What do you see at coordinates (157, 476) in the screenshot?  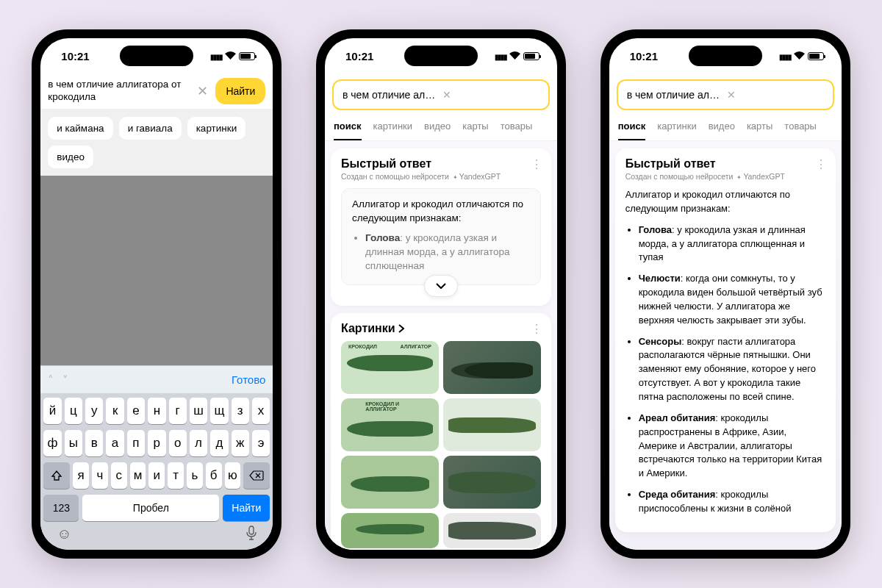 I see `letter-key: и` at bounding box center [157, 476].